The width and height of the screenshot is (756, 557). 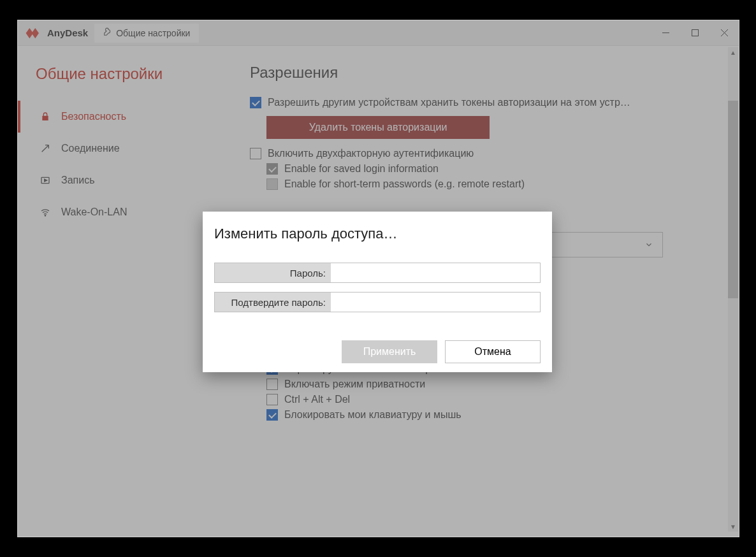 I want to click on lock-icon, so click(x=45, y=117).